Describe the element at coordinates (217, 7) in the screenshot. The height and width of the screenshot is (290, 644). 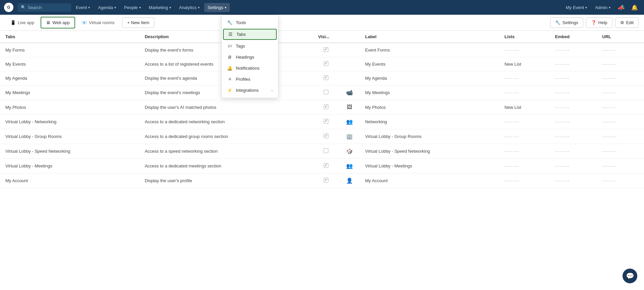
I see `nav-item-settings: Settings ▾` at that location.